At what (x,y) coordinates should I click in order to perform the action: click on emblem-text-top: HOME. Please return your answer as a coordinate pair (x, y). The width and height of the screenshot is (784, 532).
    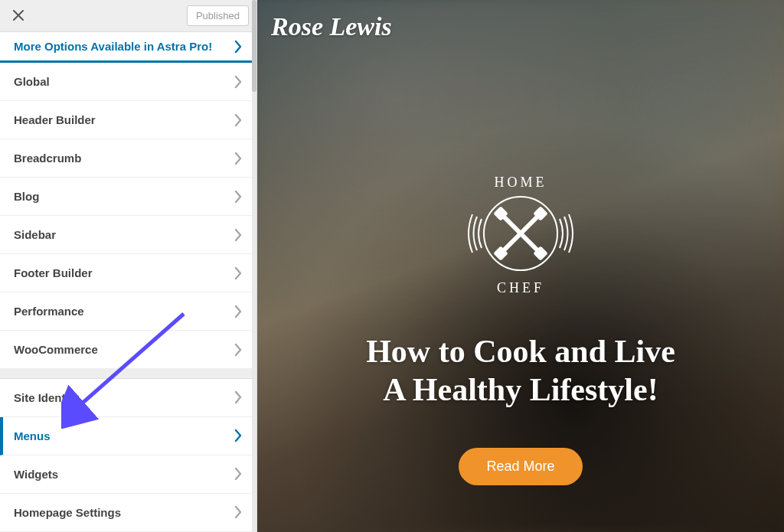
    Looking at the image, I should click on (521, 182).